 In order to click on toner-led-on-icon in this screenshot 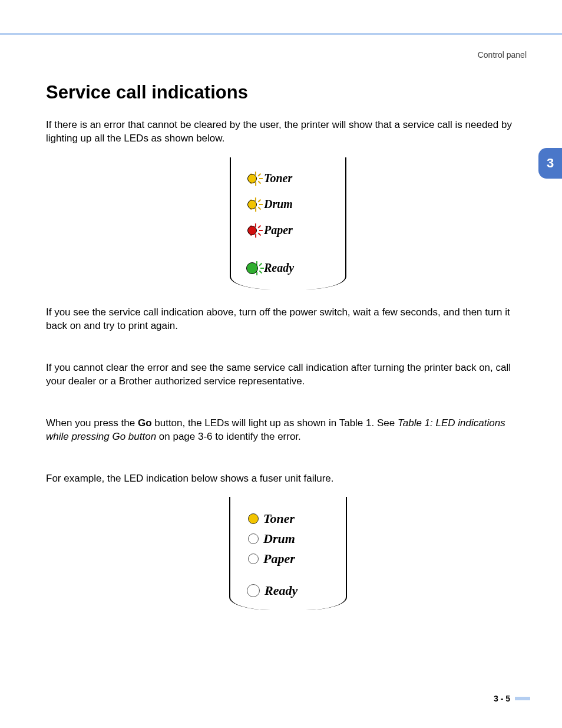, I will do `click(252, 179)`.